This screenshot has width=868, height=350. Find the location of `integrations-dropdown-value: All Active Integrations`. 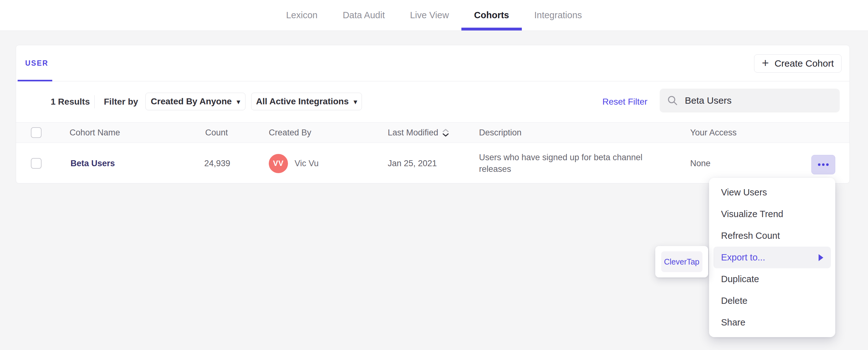

integrations-dropdown-value: All Active Integrations is located at coordinates (302, 102).